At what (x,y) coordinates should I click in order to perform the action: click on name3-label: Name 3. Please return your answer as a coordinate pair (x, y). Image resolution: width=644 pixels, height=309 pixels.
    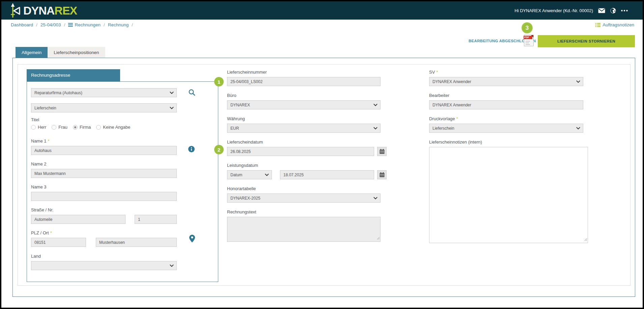
    Looking at the image, I should click on (124, 187).